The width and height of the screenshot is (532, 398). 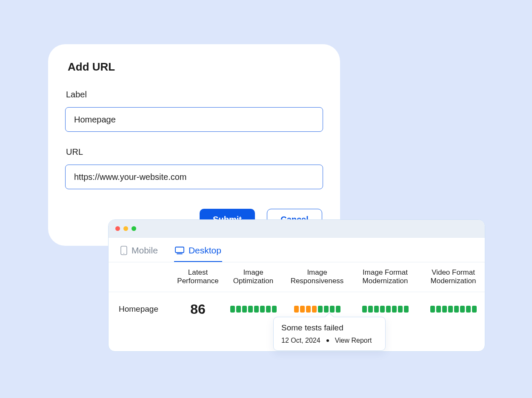 I want to click on label-field-label: Label, so click(x=194, y=94).